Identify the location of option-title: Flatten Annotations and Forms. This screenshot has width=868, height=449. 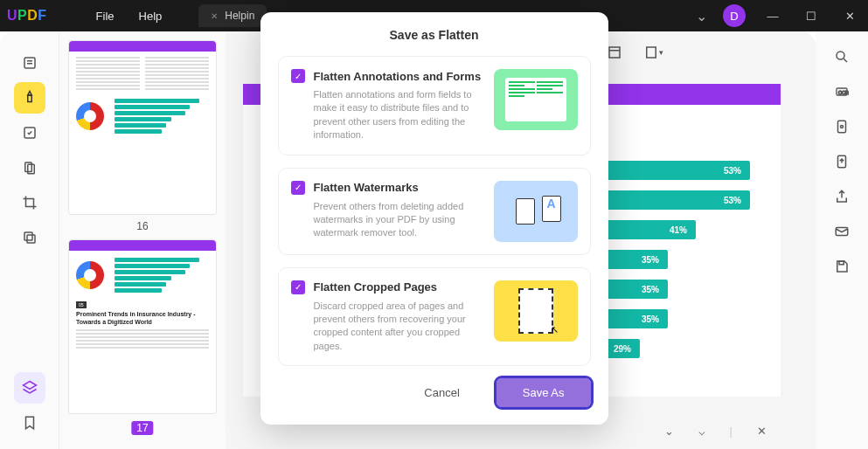
(398, 77).